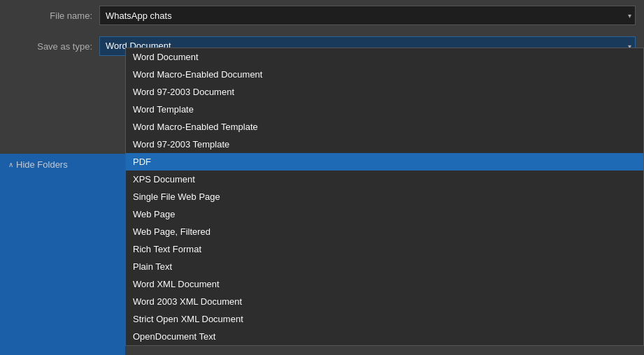  I want to click on dropdown-item: Single File Web Page, so click(385, 197).